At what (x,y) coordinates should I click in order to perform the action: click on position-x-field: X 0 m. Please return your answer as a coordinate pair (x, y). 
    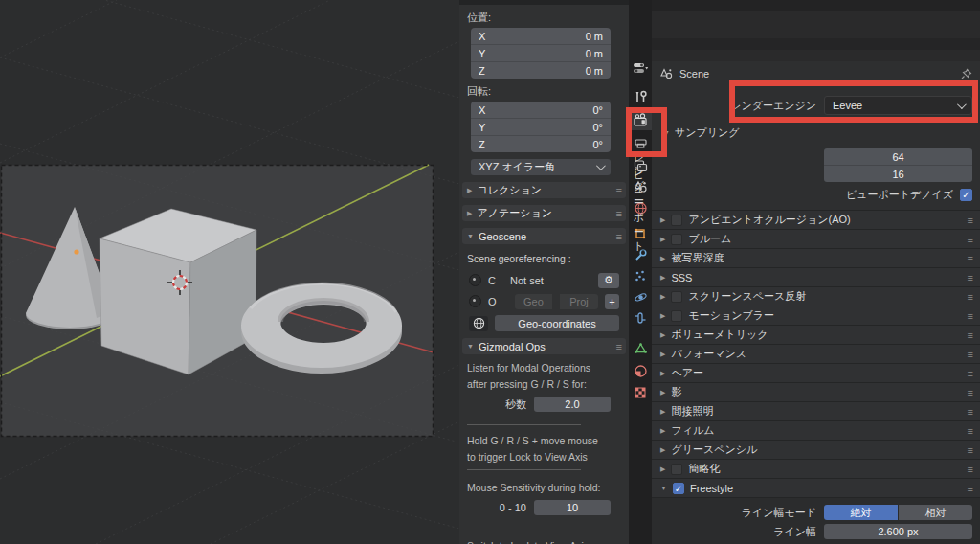
    Looking at the image, I should click on (541, 36).